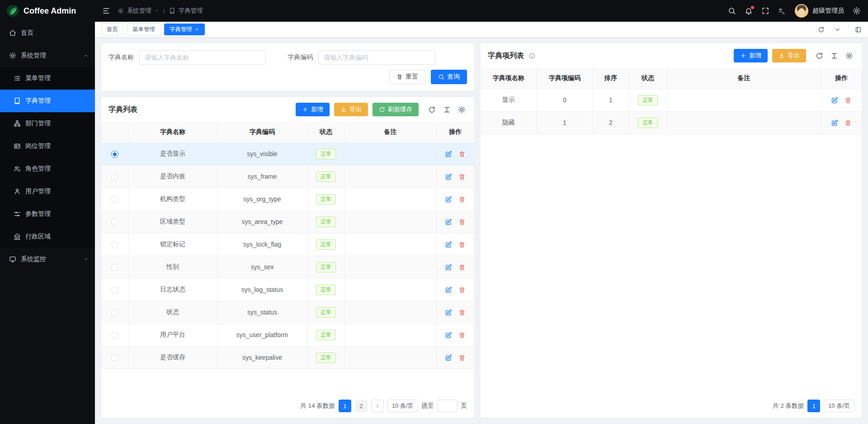 The width and height of the screenshot is (868, 424). What do you see at coordinates (449, 77) in the screenshot?
I see `query-button: 查询` at bounding box center [449, 77].